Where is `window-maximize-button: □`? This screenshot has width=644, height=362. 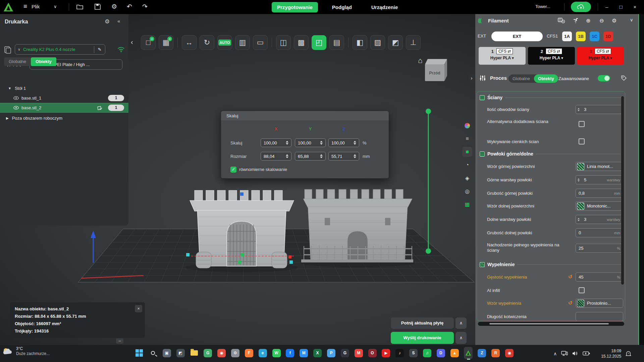
window-maximize-button: □ is located at coordinates (621, 7).